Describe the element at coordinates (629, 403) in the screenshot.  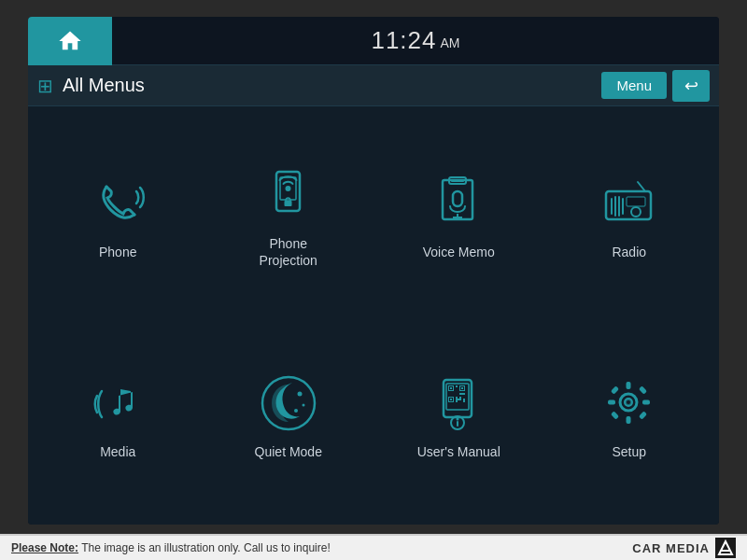
I see `setup-icon-container` at that location.